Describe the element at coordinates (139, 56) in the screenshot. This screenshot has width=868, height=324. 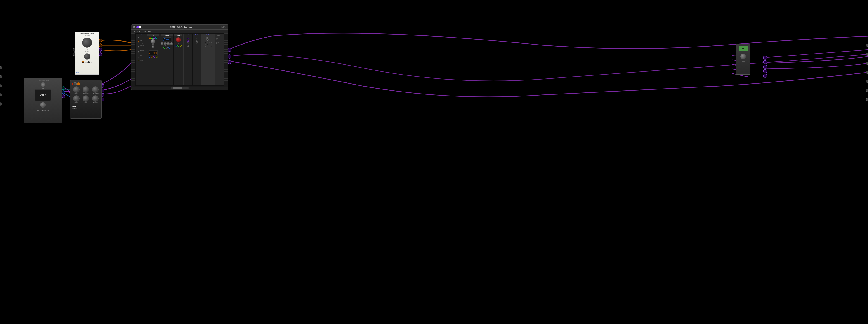
I see `host-midi-port-stop-jack` at that location.